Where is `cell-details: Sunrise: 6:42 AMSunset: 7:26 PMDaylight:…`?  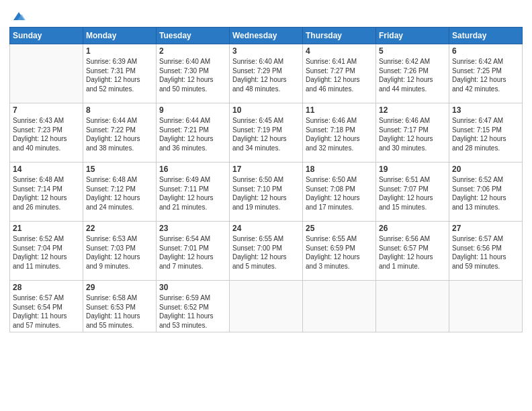
cell-details: Sunrise: 6:42 AMSunset: 7:26 PMDaylight:… is located at coordinates (412, 75).